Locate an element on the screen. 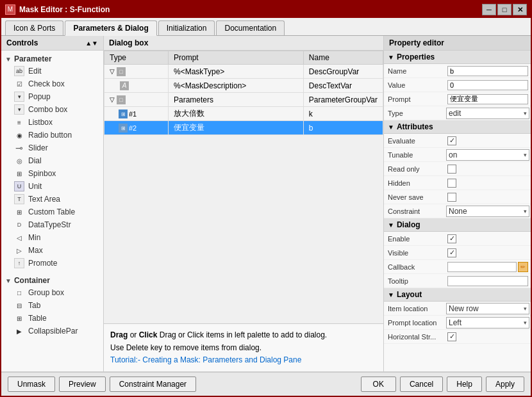 The image size is (532, 397). preview-button: Preview is located at coordinates (82, 384).